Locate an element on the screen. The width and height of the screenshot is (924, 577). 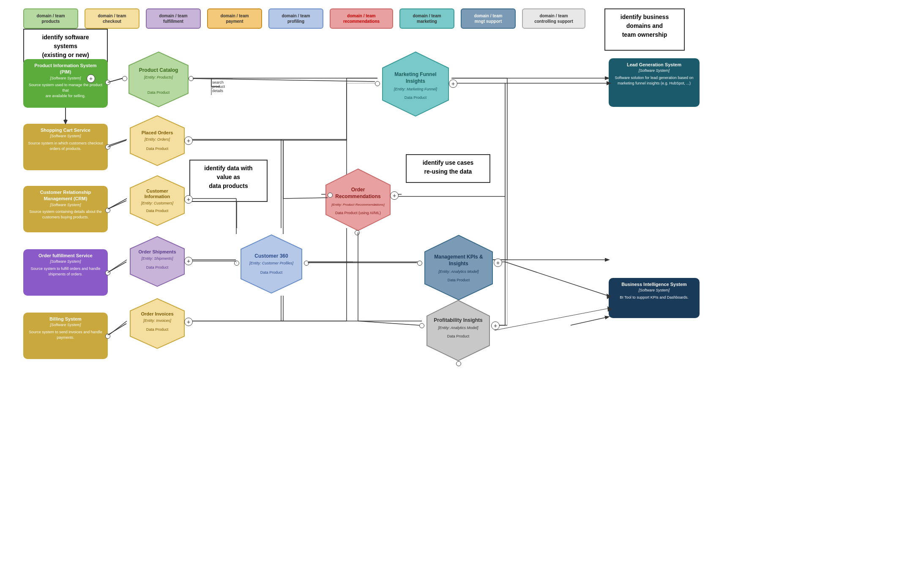
svg-text: search is located at coordinates (218, 82).